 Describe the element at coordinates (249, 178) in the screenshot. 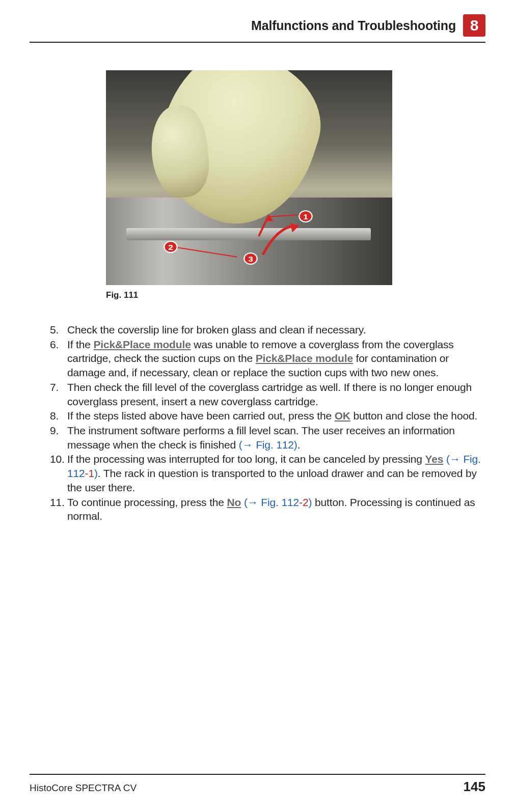

I see `figure-111-image: 1 2 3` at that location.